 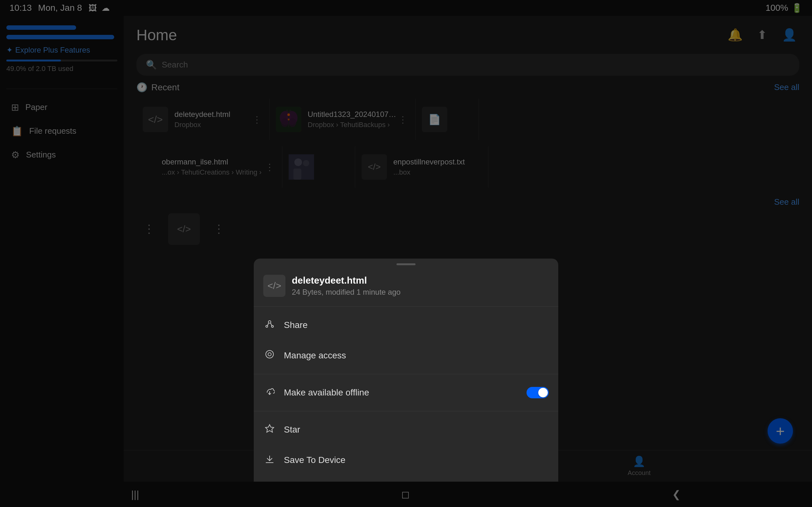 What do you see at coordinates (406, 325) in the screenshot?
I see `sheet-share-item: Share` at bounding box center [406, 325].